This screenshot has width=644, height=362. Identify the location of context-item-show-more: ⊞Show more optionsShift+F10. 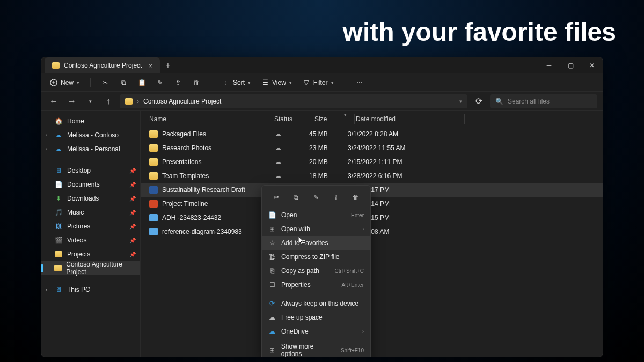
(316, 350).